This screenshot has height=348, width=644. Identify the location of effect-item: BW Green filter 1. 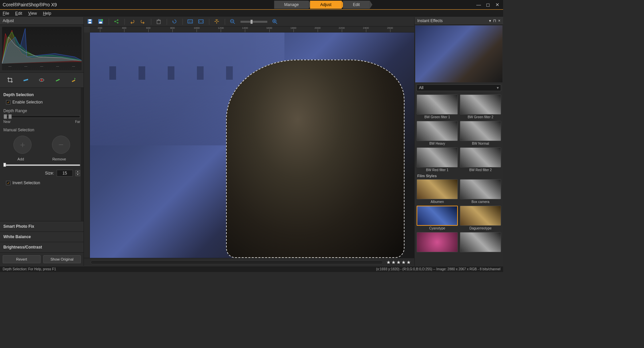
(437, 107).